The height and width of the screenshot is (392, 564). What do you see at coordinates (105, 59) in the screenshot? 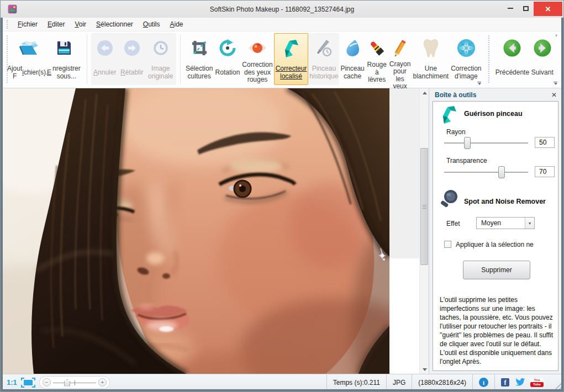
I see `undo-button: Annuler` at bounding box center [105, 59].